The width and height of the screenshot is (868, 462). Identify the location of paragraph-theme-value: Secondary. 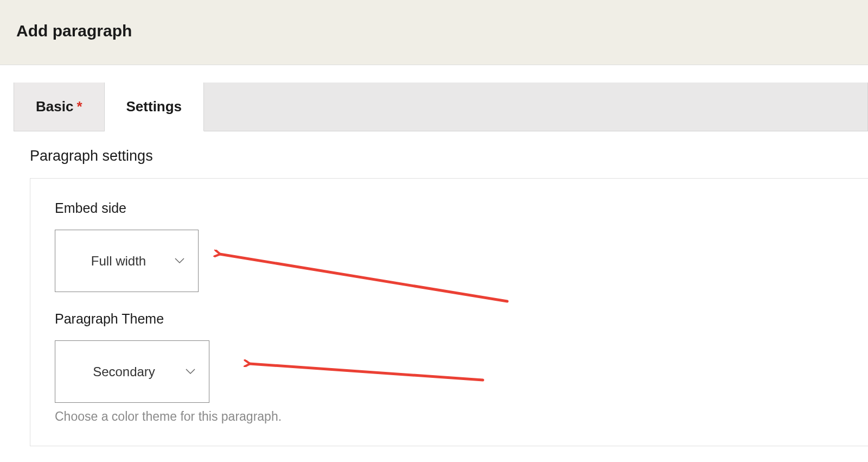
(124, 372).